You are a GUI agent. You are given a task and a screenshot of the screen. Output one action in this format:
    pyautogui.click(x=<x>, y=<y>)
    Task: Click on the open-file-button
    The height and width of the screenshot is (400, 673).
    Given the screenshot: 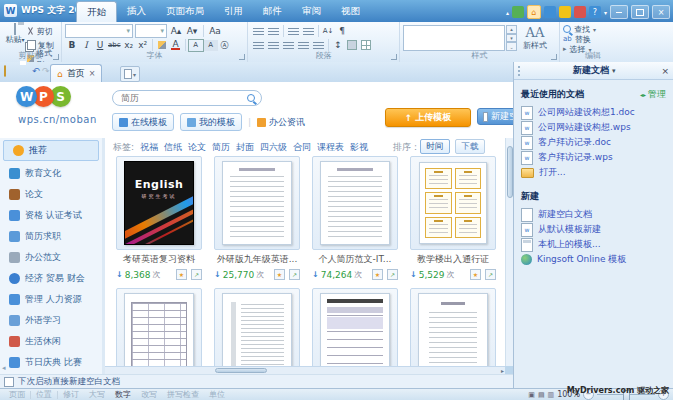 What is the action you would take?
    pyautogui.click(x=5, y=71)
    